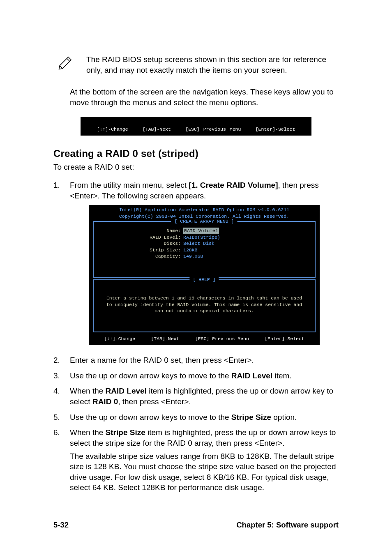  Describe the element at coordinates (196, 167) in the screenshot. I see `section-subtext: To create a RAID 0 set:` at that location.